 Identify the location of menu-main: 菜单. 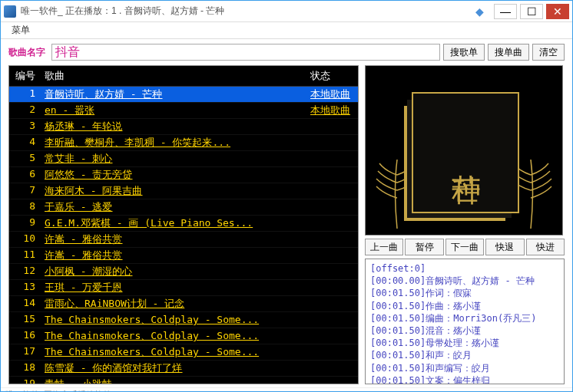
(21, 30).